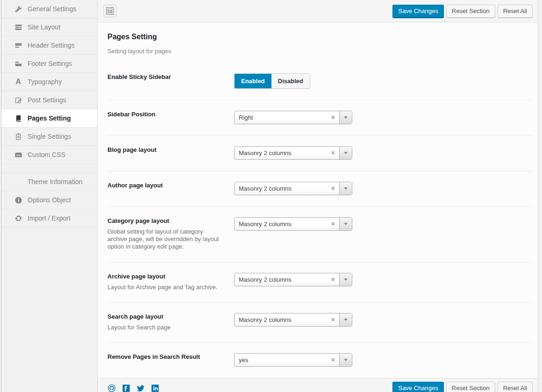  What do you see at coordinates (18, 136) in the screenshot?
I see `clipboard-icon` at bounding box center [18, 136].